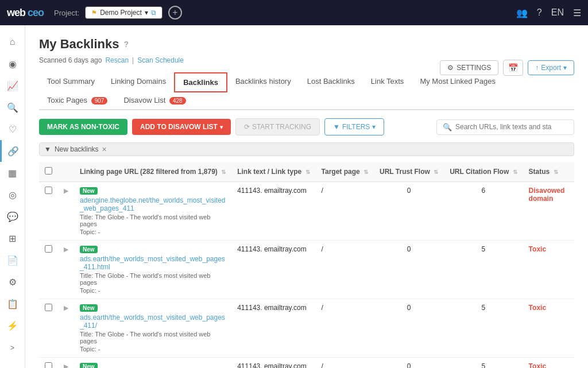 The width and height of the screenshot is (588, 368). What do you see at coordinates (71, 83) in the screenshot?
I see `tab-tool-summary: Tool Summary` at bounding box center [71, 83].